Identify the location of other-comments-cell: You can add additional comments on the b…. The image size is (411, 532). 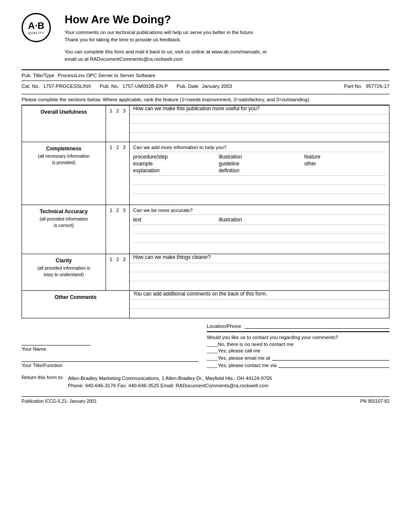
(259, 305).